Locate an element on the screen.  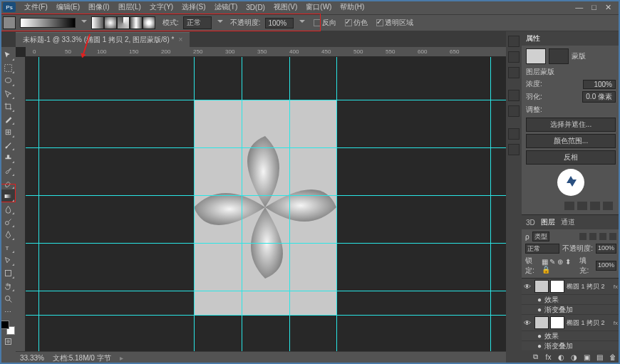
color-swatches is located at coordinates (8, 328).